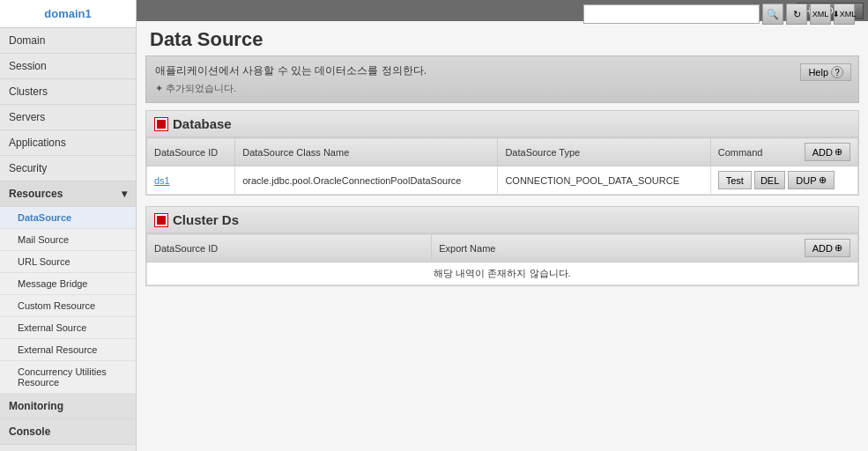 The image size is (868, 451). I want to click on sidebar-item-monitoring: Monitoring, so click(68, 407).